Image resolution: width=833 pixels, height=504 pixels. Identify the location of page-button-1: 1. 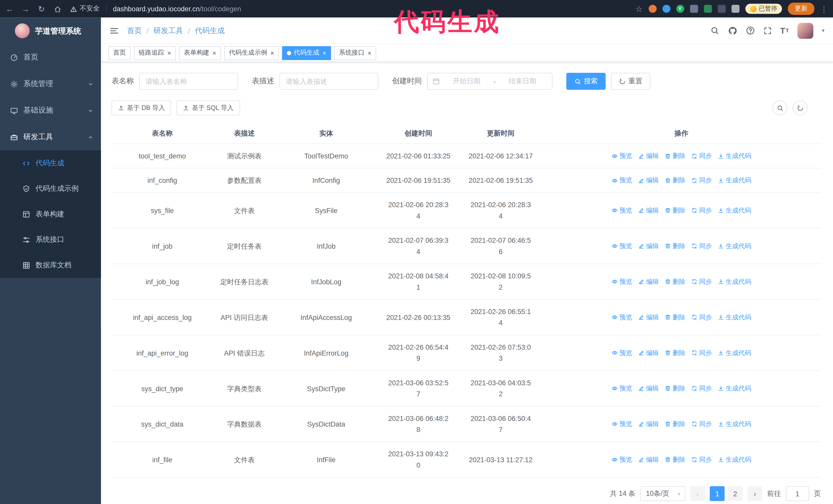
(717, 494).